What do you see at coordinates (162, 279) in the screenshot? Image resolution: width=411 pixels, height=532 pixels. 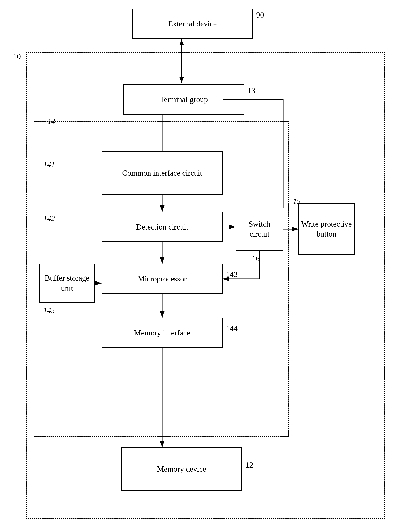 I see `microprocessor-label: Microprocessor` at bounding box center [162, 279].